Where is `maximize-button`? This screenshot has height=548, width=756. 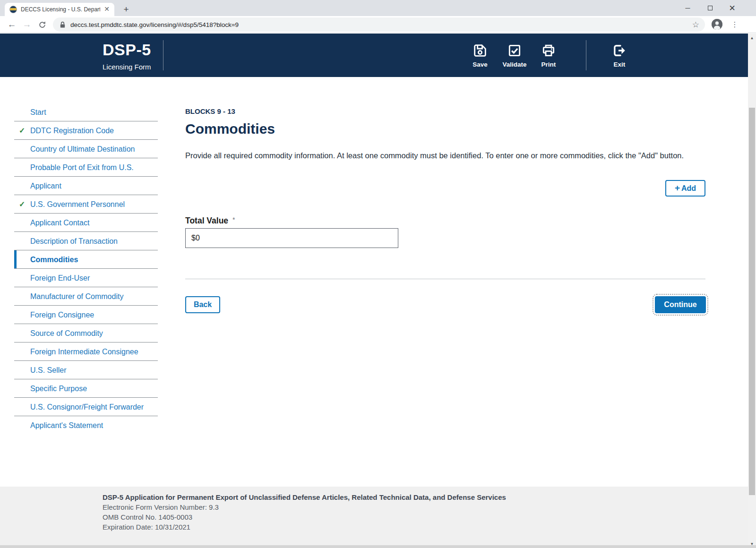
maximize-button is located at coordinates (710, 8).